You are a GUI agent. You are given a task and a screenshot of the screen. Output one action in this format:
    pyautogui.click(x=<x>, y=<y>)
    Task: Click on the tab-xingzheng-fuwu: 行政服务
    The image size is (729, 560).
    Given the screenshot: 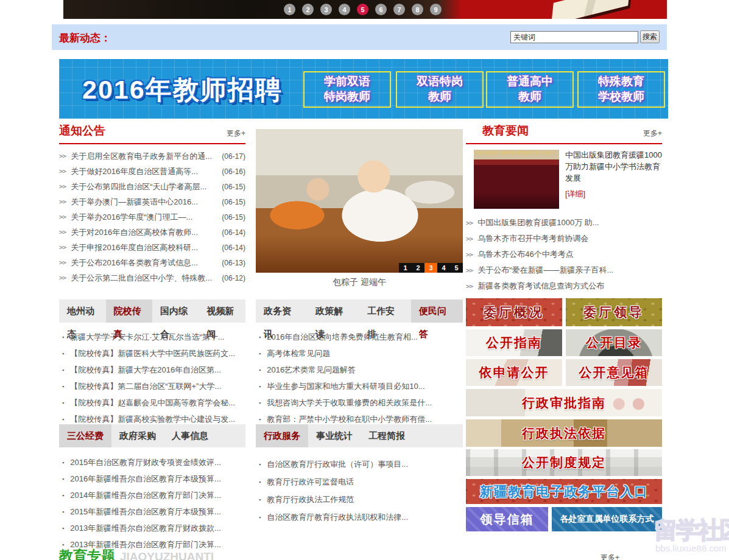 What is the action you would take?
    pyautogui.click(x=282, y=436)
    